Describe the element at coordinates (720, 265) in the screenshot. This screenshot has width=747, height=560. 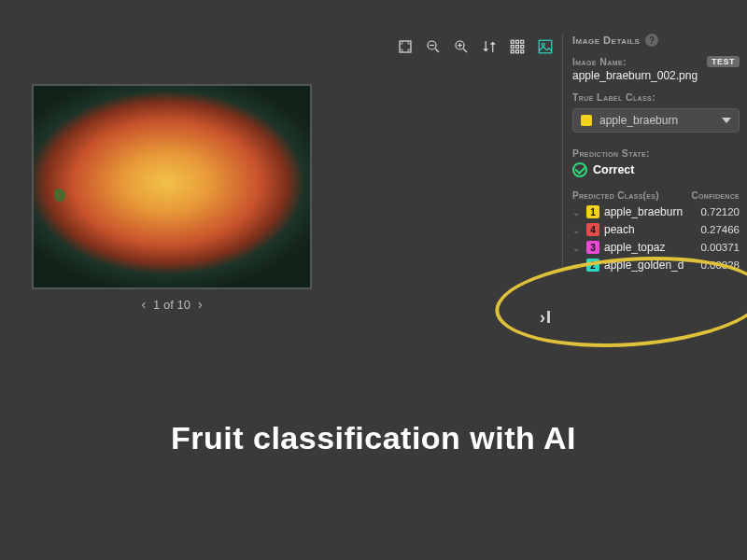
I see `prediction-confidence: 0.00028` at that location.